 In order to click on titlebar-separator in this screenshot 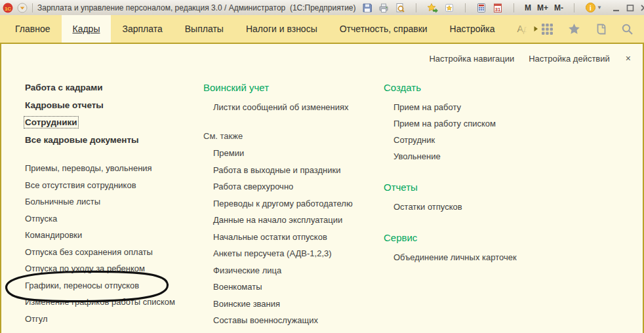, I will do `click(33, 8)`.